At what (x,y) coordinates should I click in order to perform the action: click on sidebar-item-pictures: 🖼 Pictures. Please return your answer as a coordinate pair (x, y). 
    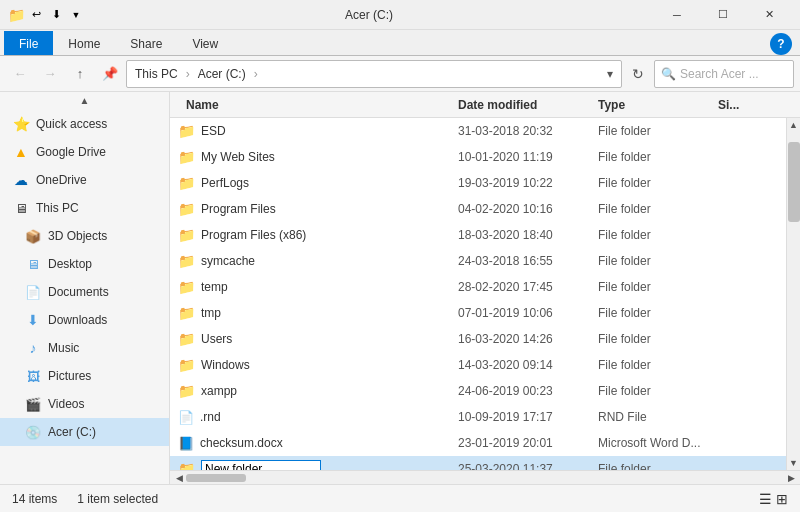
    Looking at the image, I should click on (84, 376).